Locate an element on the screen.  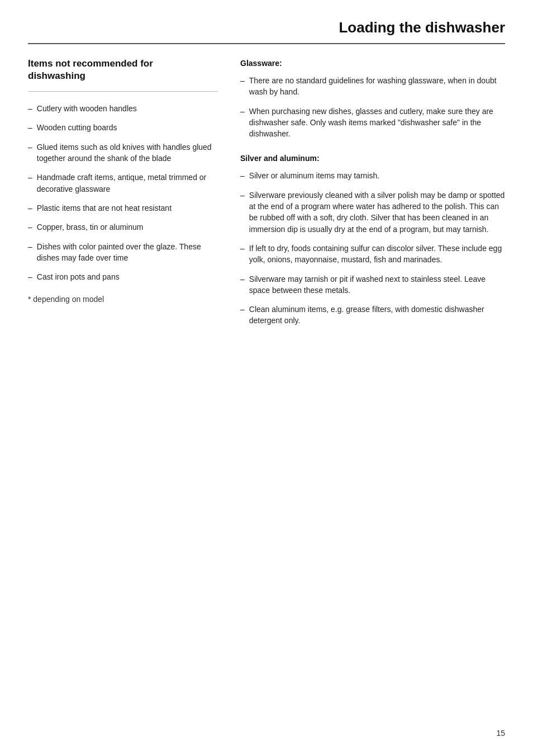
page-header: Loading the dishwasher is located at coordinates (266, 30).